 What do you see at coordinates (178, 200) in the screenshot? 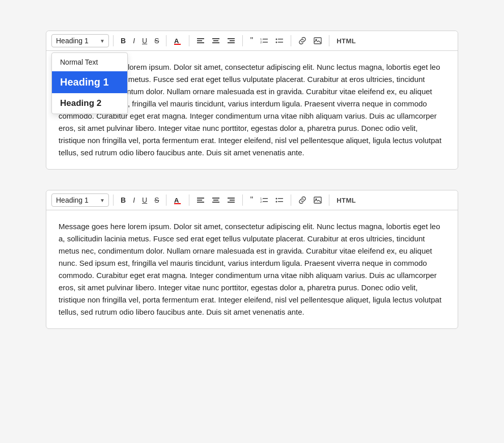
I see `font-color-icon-2: A` at bounding box center [178, 200].